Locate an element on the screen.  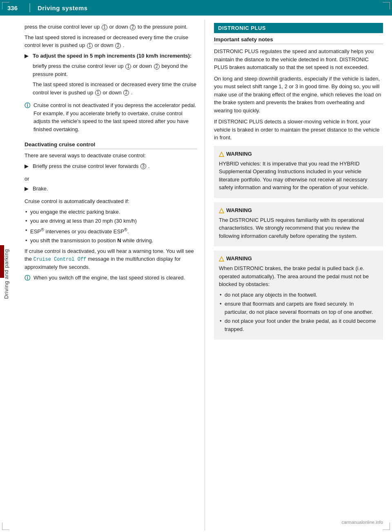
adj-ls-period: . is located at coordinates (132, 92).